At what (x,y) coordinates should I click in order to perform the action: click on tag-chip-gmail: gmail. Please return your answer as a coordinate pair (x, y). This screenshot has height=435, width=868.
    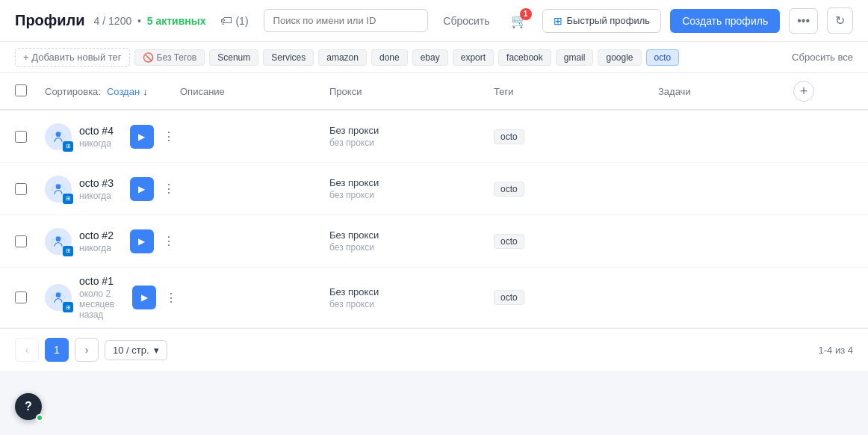
    Looking at the image, I should click on (575, 58).